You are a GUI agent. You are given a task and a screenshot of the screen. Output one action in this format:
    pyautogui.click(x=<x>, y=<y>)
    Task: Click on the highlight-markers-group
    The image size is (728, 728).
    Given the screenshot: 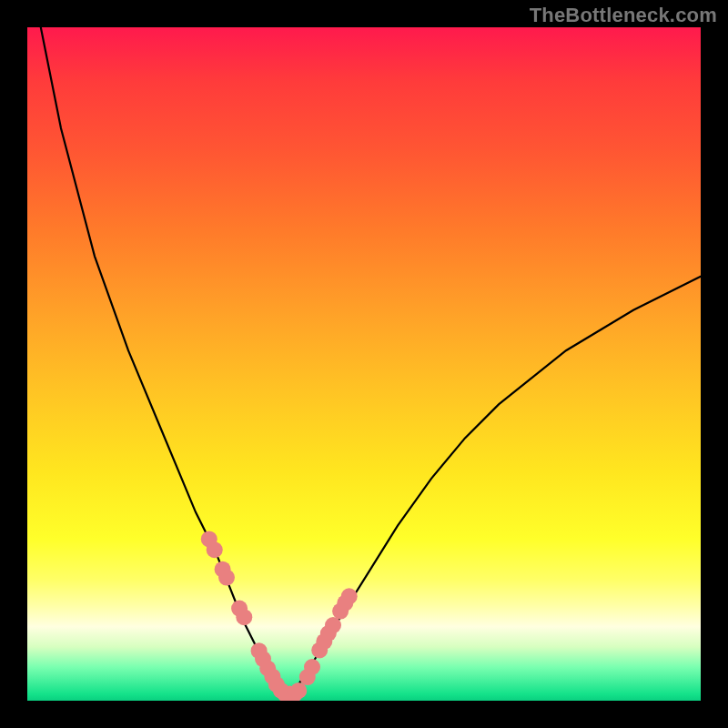 What is the action you would take?
    pyautogui.click(x=279, y=615)
    